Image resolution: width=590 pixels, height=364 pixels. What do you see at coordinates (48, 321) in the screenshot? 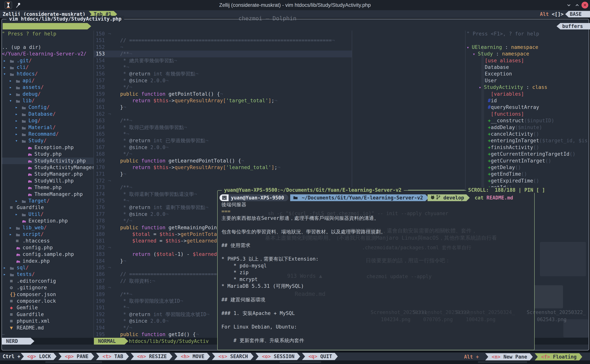
I see `tree-item: ≡phpunit.xml` at bounding box center [48, 321].